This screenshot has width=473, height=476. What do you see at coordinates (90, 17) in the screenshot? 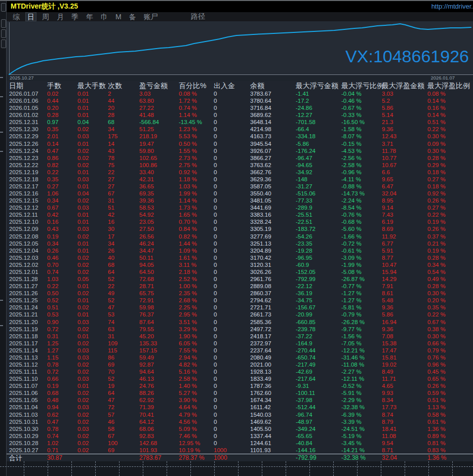
I see `menu-item-5: 年` at bounding box center [90, 17].